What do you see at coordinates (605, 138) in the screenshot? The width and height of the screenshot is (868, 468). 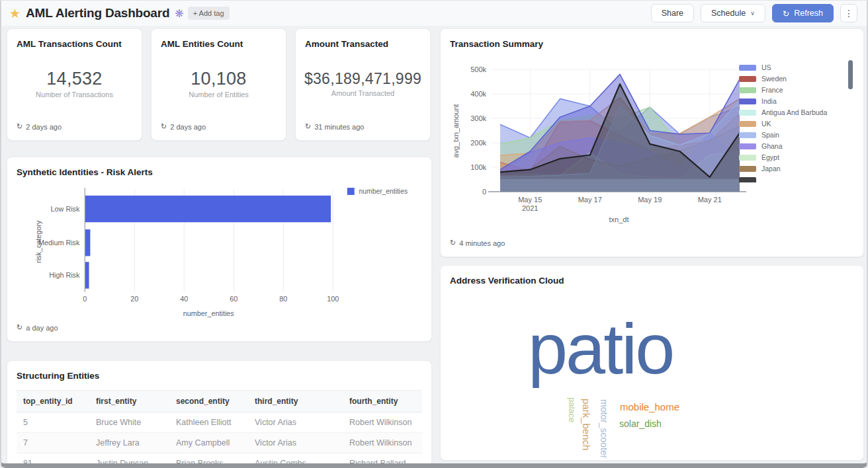 I see `transaction-area-chart: 0100k200k300k400k500kMay 152021May 17May…` at bounding box center [605, 138].